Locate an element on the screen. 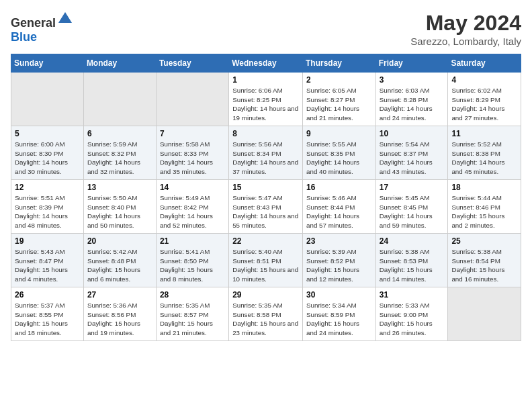 This screenshot has height=411, width=532. cell-info: Sunrise: 5:47 AM Sunset: 8:43 PM Dayligh… is located at coordinates (266, 212).